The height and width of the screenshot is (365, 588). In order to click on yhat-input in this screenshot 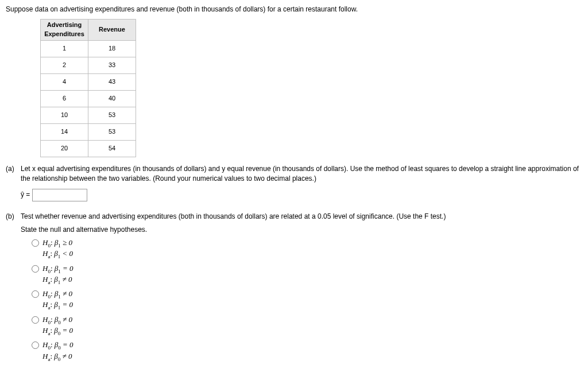, I will do `click(60, 195)`.